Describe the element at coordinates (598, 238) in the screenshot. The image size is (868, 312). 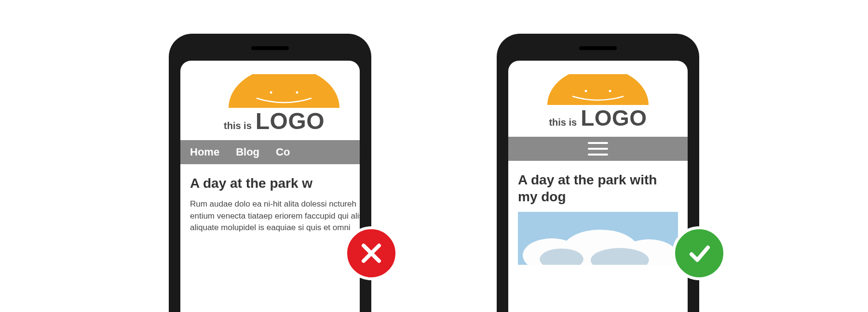
I see `article-image` at that location.